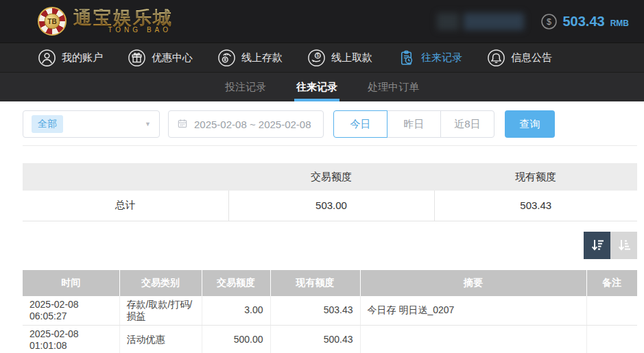  Describe the element at coordinates (585, 22) in the screenshot. I see `wallet-balance: $ 503.43 RMB` at that location.